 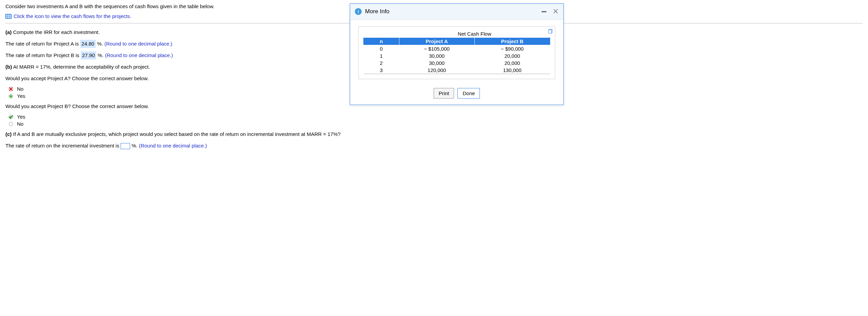 I want to click on minimize-icon, so click(x=544, y=12).